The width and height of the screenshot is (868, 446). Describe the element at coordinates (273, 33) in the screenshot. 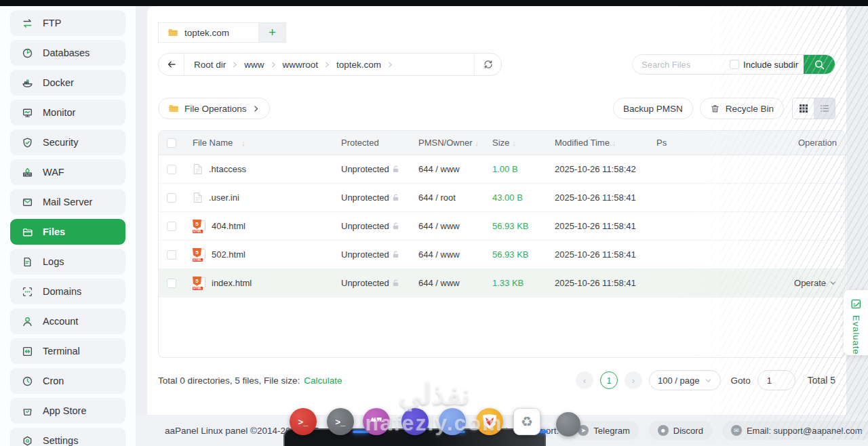

I see `plus-icon: +` at that location.